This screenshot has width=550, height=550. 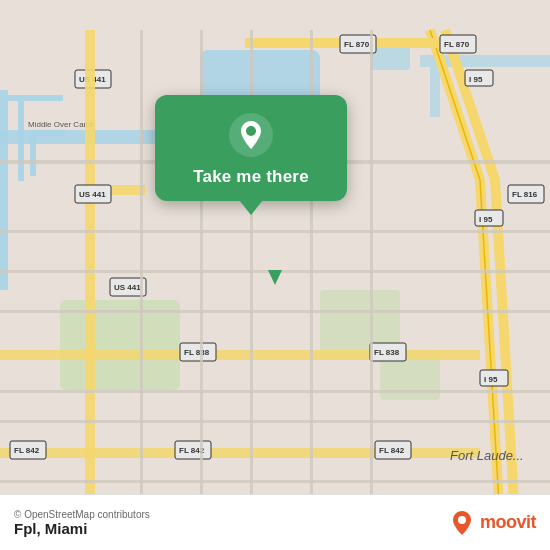 I want to click on moovit-logo: moovit, so click(x=492, y=523).